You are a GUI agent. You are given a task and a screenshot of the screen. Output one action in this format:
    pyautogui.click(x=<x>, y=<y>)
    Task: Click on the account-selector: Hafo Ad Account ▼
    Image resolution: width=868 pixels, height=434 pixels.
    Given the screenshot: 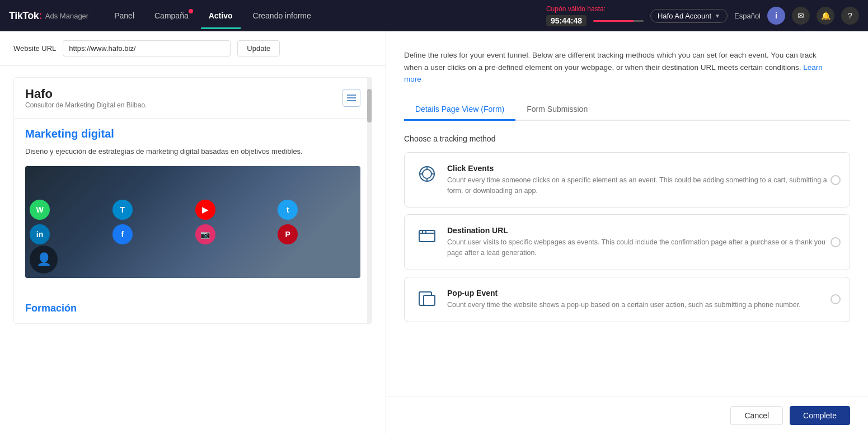 What is the action you would take?
    pyautogui.click(x=689, y=16)
    